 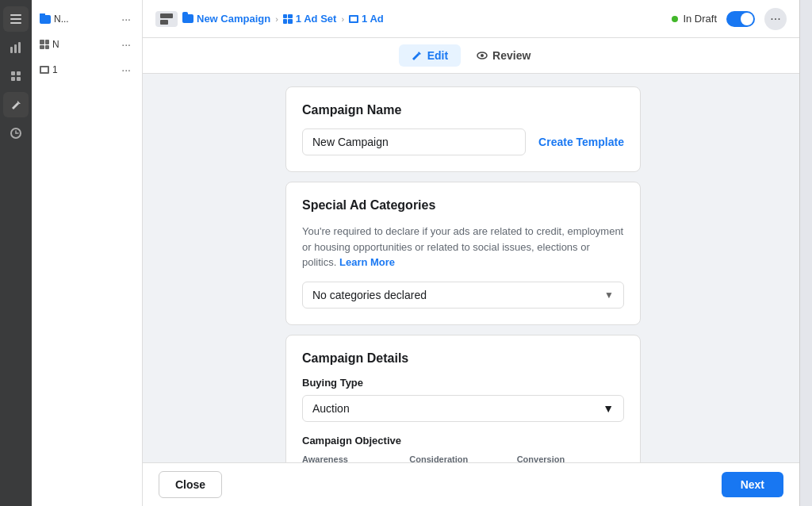 I want to click on nav-panel: N... ··· N ··· 1 ···, so click(x=87, y=253).